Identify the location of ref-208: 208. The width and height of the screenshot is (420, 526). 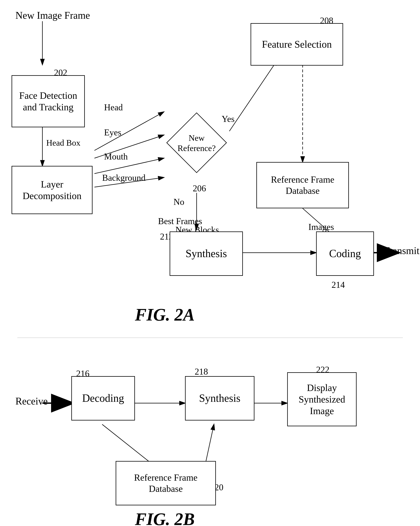
(327, 20).